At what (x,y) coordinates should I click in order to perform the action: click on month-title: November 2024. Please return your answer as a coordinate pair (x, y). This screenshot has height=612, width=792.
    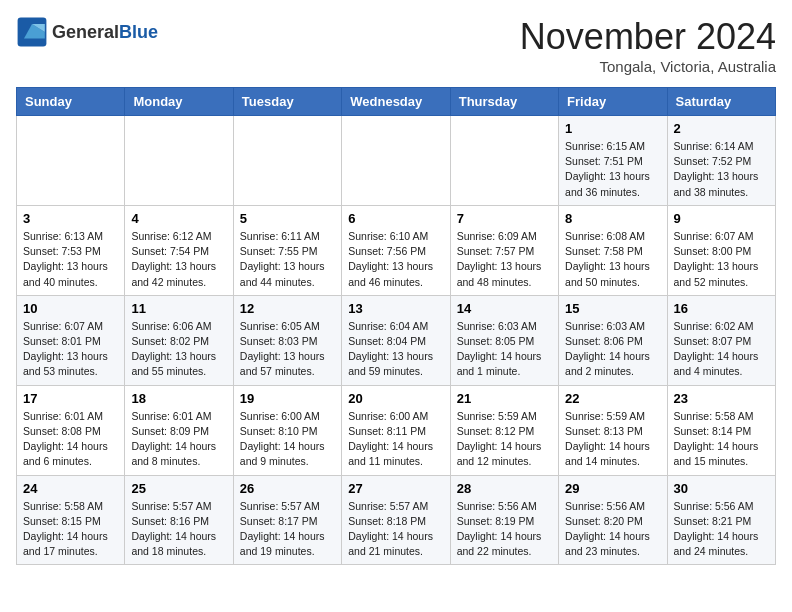
    Looking at the image, I should click on (648, 37).